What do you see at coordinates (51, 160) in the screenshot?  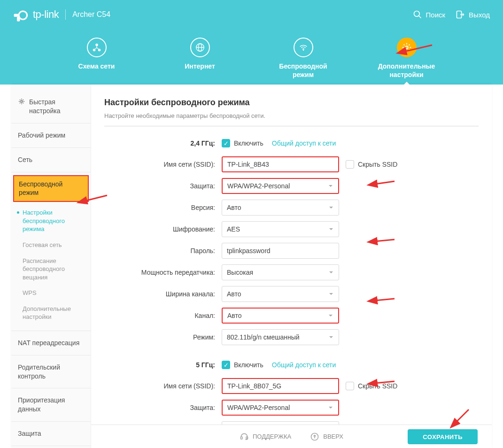 I see `sidebar-network: Сеть` at bounding box center [51, 160].